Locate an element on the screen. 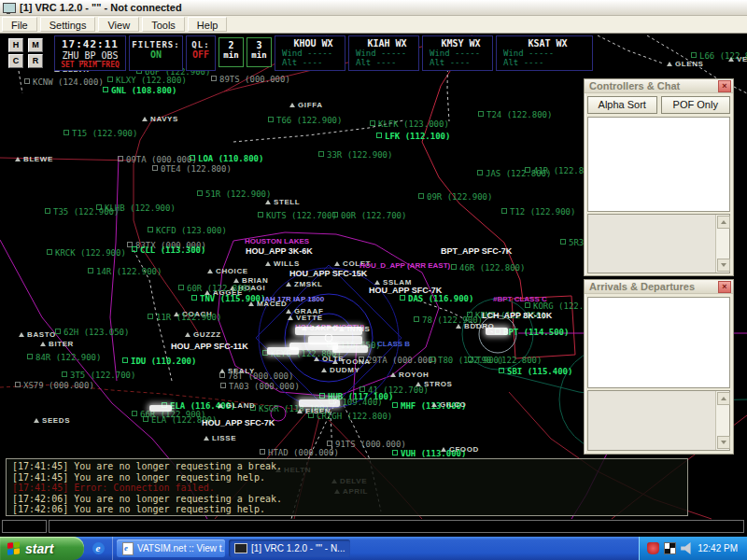  menu-help: Help is located at coordinates (207, 24).